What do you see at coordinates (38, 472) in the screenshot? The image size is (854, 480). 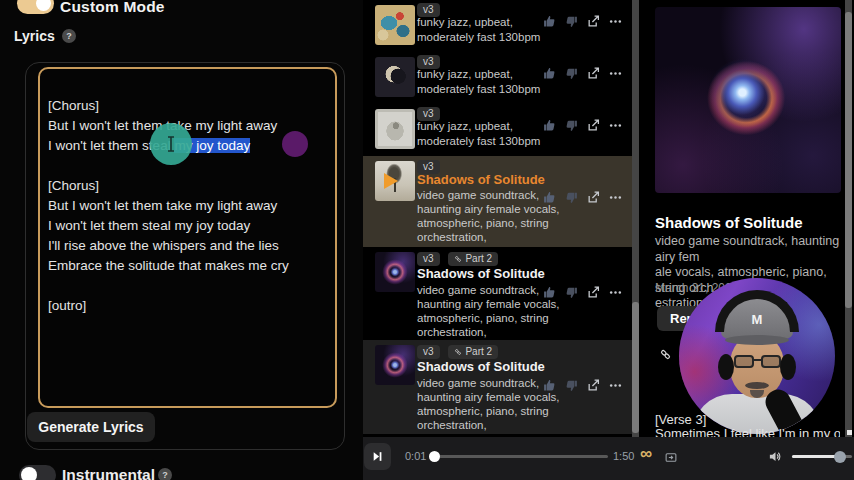 I see `instrumental-toggle` at bounding box center [38, 472].